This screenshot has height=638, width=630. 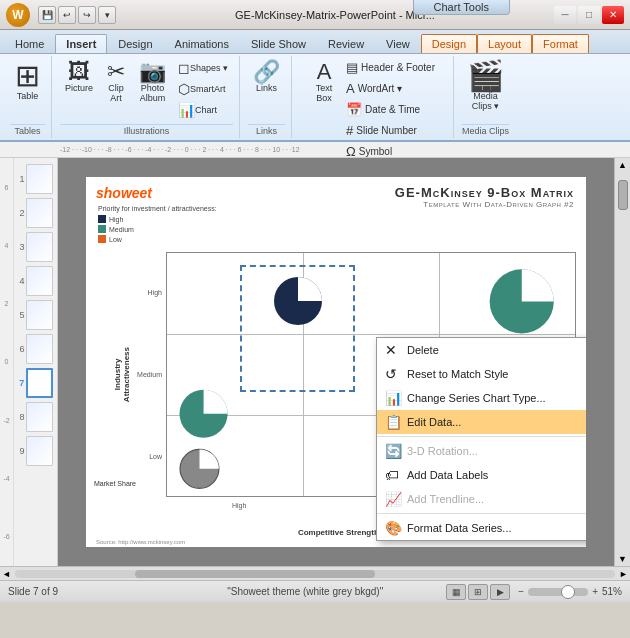 What do you see at coordinates (116, 82) in the screenshot?
I see `clip-art-button: ✂ ClipArt` at bounding box center [116, 82].